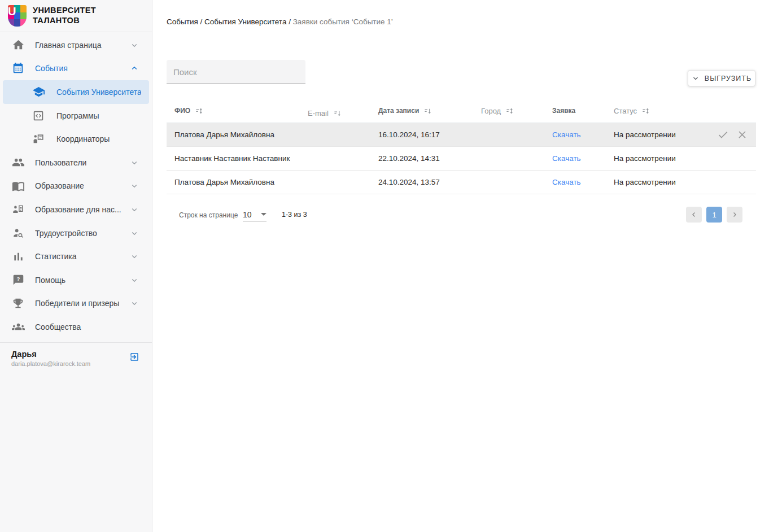 The width and height of the screenshot is (769, 532). Describe the element at coordinates (461, 182) in the screenshot. I see `table-row: Платова Дарья Михайловна 24.10.2024, 13:…` at that location.